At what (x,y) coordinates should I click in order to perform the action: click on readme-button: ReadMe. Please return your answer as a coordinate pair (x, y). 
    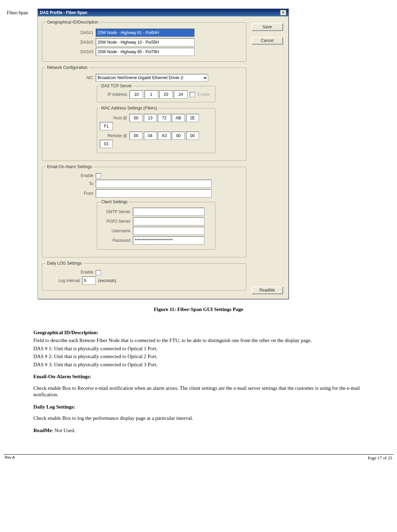
    Looking at the image, I should click on (267, 290).